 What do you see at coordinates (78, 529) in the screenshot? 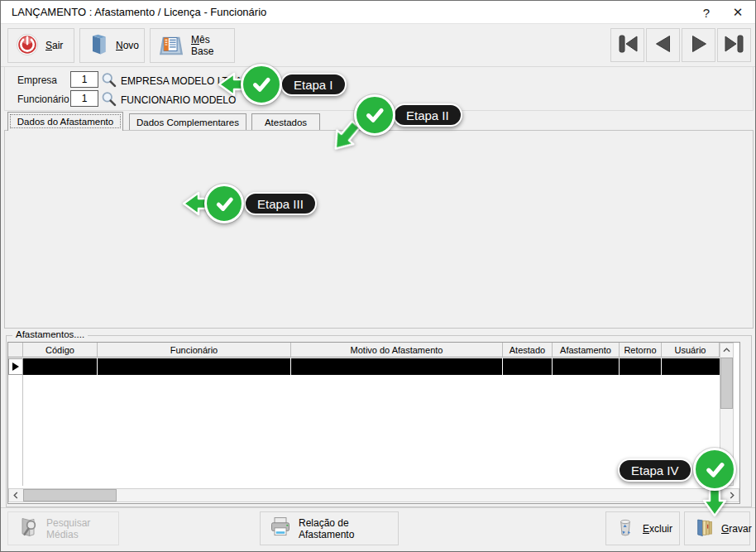
I see `pesquisar-medias-label: Pesquisar Médias` at bounding box center [78, 529].